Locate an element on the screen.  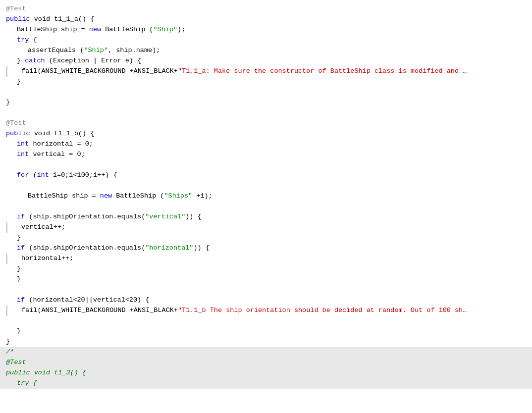
line-35: @Test is located at coordinates (266, 362).